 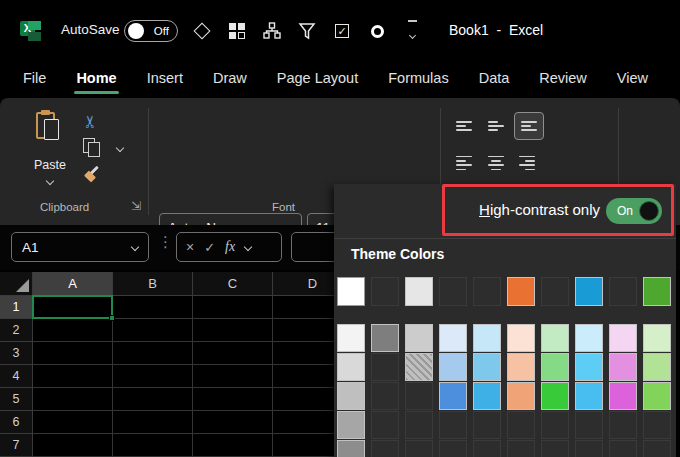 I want to click on copy-chevron-icon, so click(x=120, y=148).